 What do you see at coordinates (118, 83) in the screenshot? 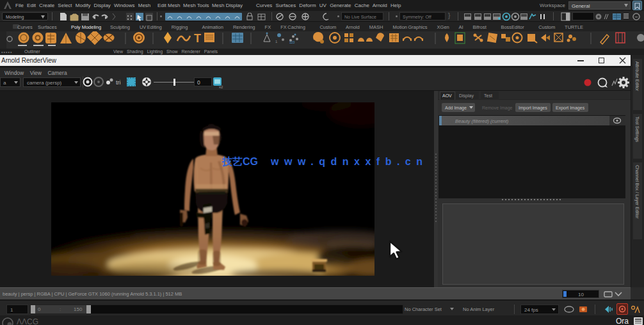
I see `svg-text: tri` at bounding box center [118, 83].